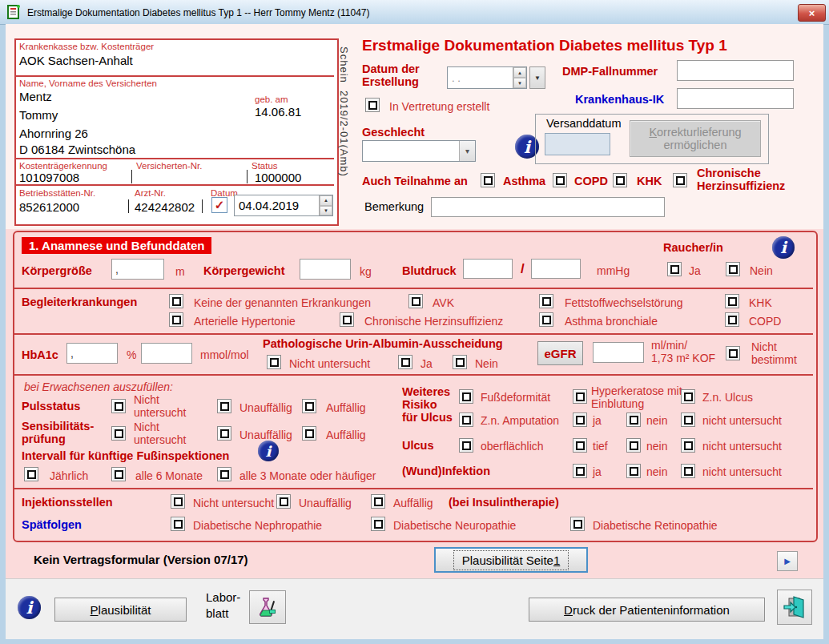 Image resolution: width=829 pixels, height=644 pixels. Describe the element at coordinates (742, 421) in the screenshot. I see `risiko-nicht-untersucht-label: nicht untersucht` at that location.